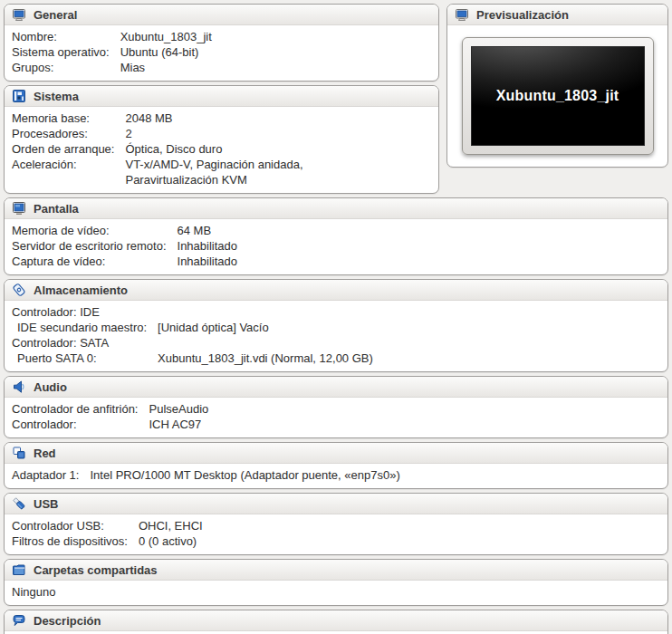  I want to click on section-usb-body: Controlador USB: OHCI, EHCI Filtros de d…, so click(336, 534).